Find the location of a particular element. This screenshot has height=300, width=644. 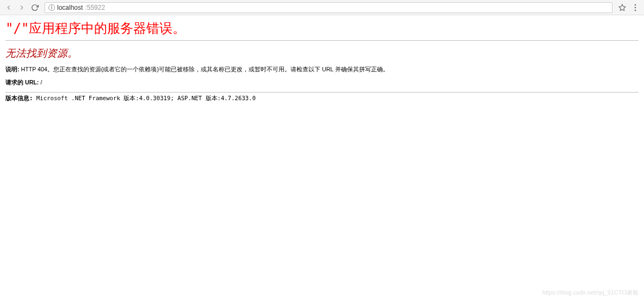

version-info: 版本信息: Microsoft .NET Framework 版本:4.0.30… is located at coordinates (322, 99).